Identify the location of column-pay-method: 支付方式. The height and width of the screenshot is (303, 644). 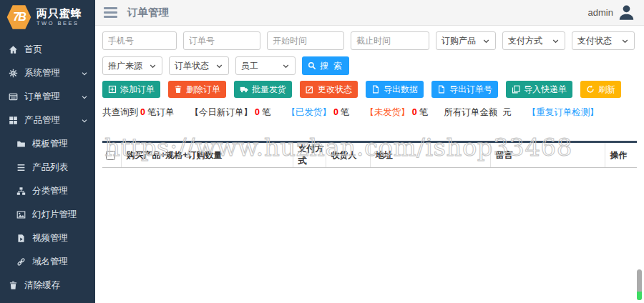
(309, 155).